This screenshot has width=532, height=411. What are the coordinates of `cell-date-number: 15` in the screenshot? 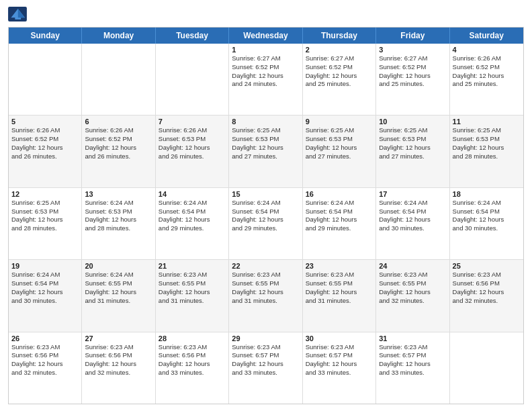 It's located at (265, 194).